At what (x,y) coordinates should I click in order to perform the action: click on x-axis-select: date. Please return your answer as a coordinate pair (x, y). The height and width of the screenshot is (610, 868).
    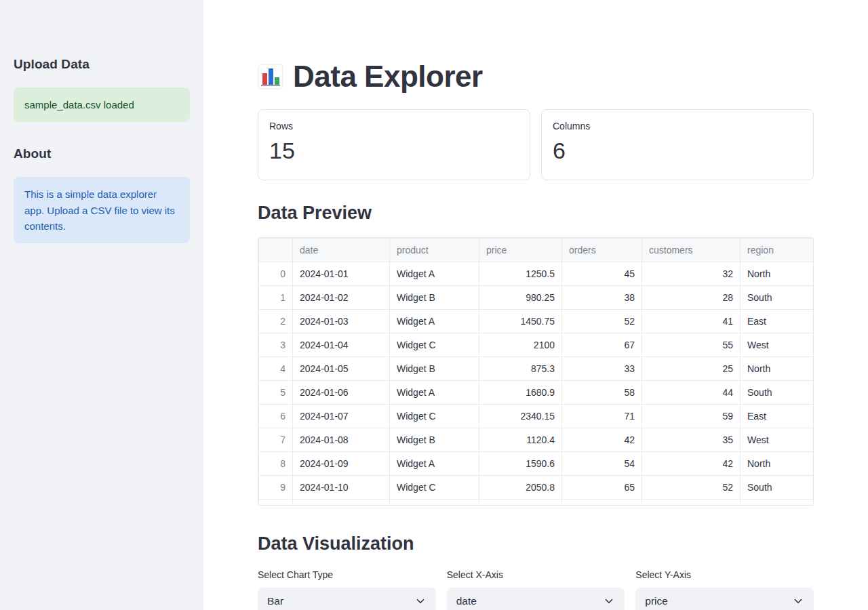
    Looking at the image, I should click on (536, 599).